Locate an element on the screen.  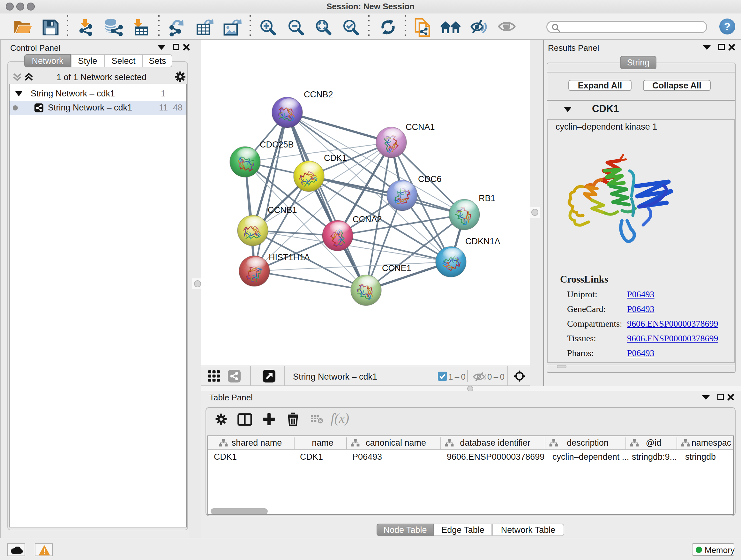
svg-text: CCNB1 is located at coordinates (282, 210).